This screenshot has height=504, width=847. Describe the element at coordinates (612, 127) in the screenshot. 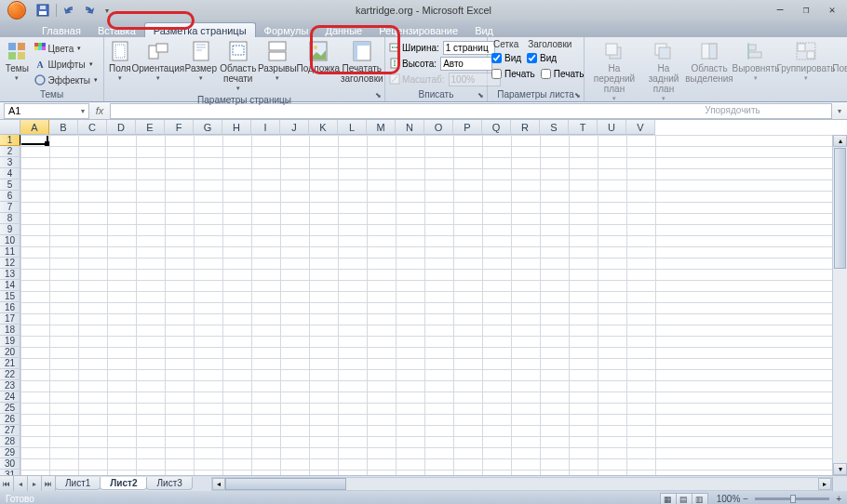

I see `column-header: U` at that location.